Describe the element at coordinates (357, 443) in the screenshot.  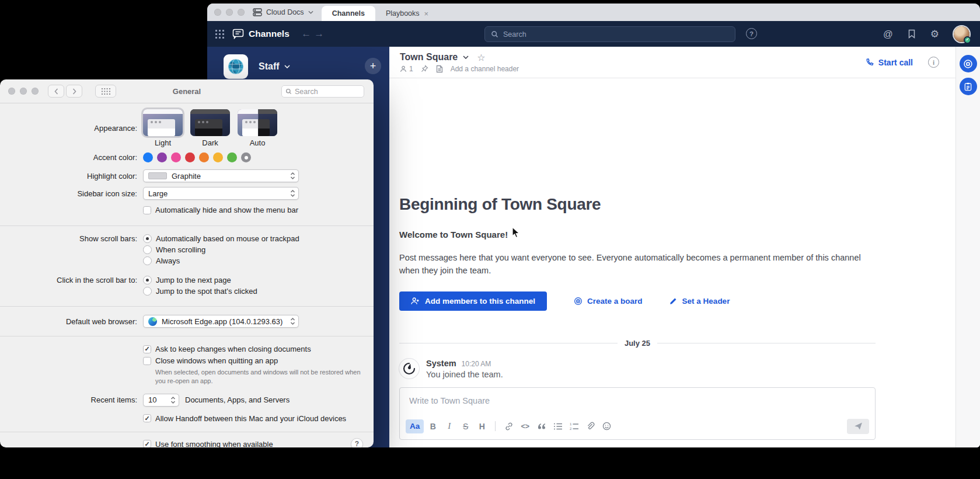
I see `help-button: ?` at that location.